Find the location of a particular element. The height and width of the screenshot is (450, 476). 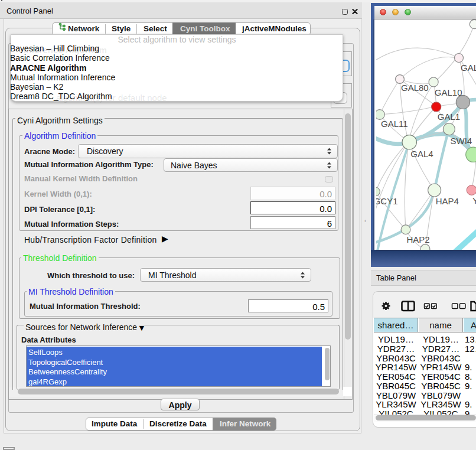

svg-text: GAL8 is located at coordinates (468, 67).